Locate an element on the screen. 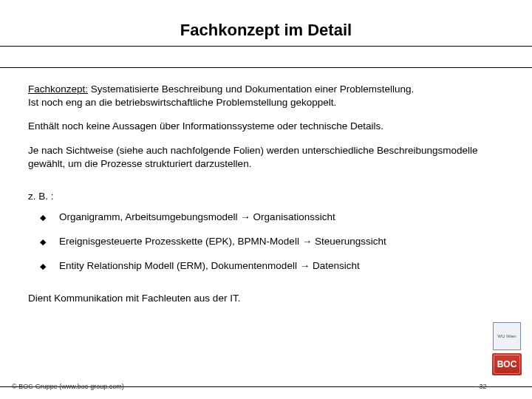 This screenshot has width=532, height=399. lead-label: Fachkonzept: is located at coordinates (58, 89).